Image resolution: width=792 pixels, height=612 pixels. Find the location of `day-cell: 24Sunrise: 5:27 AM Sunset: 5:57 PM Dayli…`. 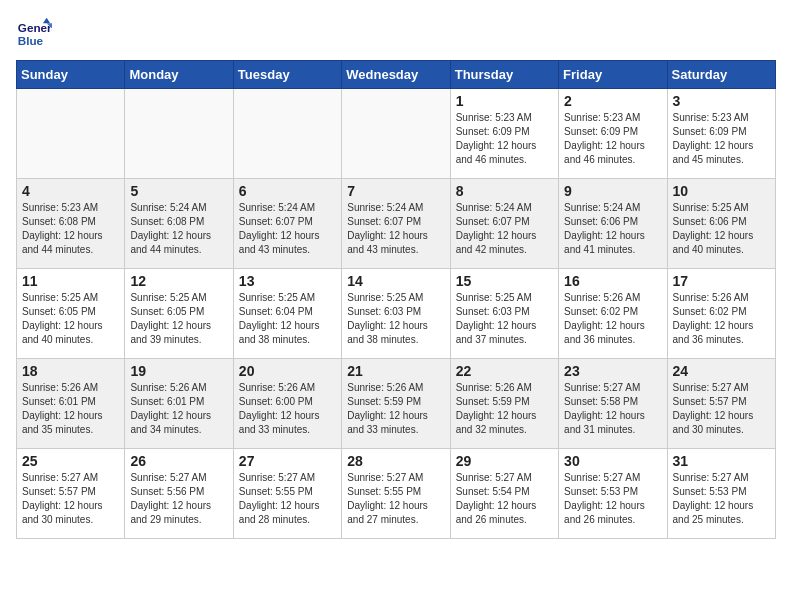

day-cell: 24Sunrise: 5:27 AM Sunset: 5:57 PM Dayli… is located at coordinates (721, 404).